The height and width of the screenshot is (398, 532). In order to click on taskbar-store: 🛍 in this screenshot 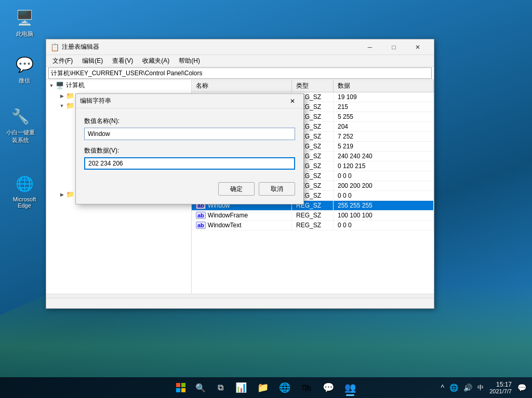, I will do `click(307, 388)`.